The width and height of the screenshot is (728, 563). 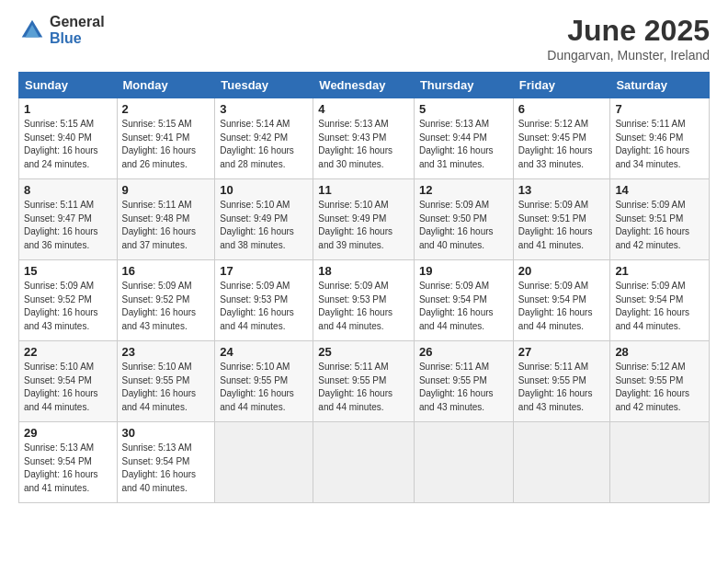 What do you see at coordinates (364, 86) in the screenshot?
I see `col-wednesday: Wednesday` at bounding box center [364, 86].